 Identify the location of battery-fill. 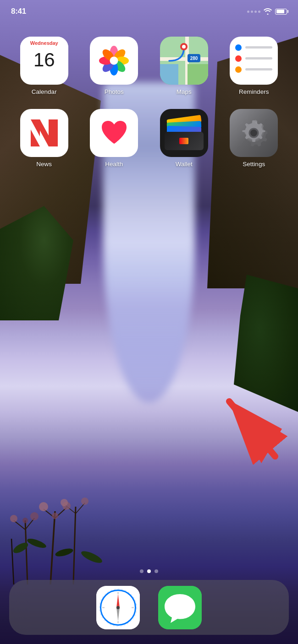
(281, 11).